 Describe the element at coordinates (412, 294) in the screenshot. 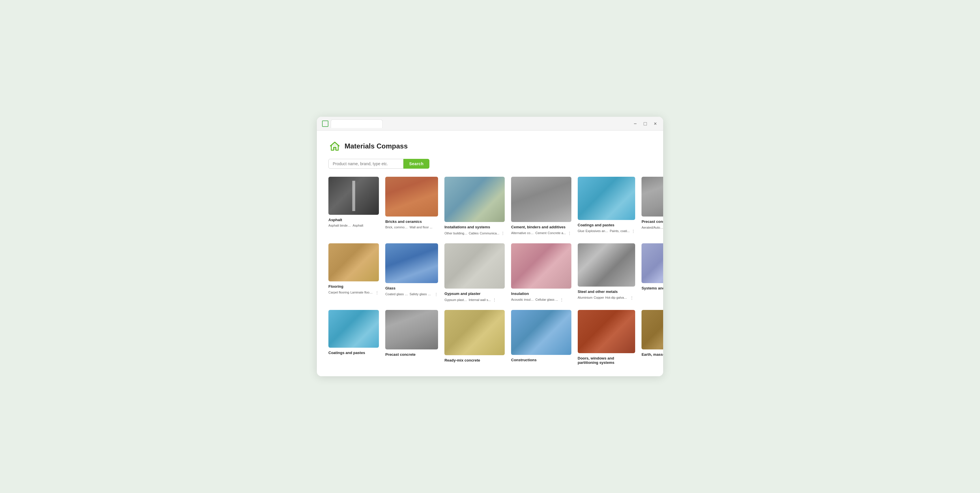

I see `card-tags-glass: Coated glass pa...Safety glass pa...⋮` at that location.